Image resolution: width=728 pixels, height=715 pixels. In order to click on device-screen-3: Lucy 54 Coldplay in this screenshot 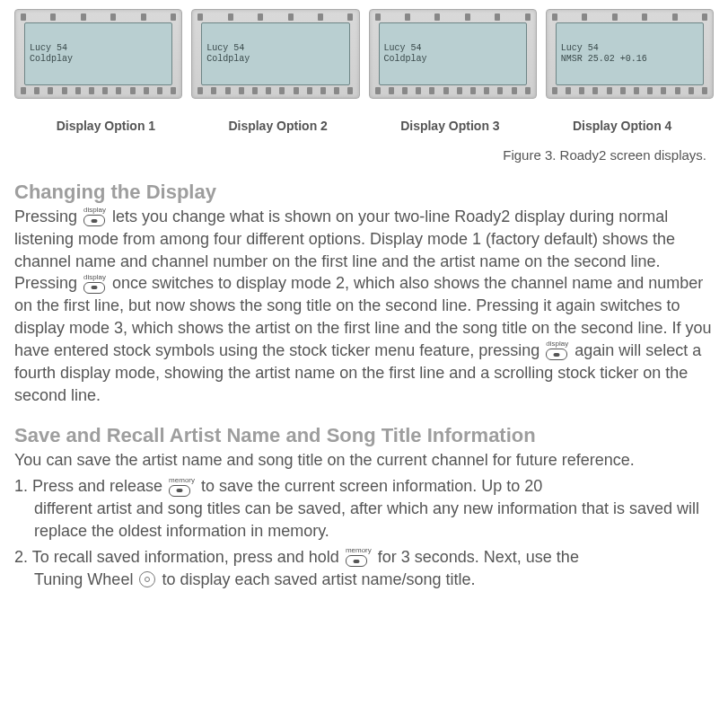, I will do `click(452, 54)`.